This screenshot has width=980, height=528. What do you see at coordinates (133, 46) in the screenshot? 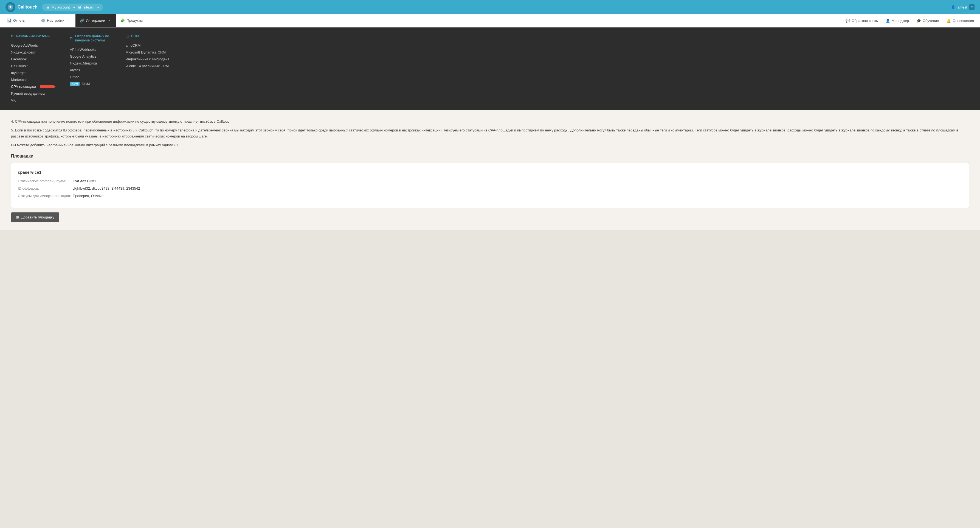
I see `amocrm-label: amoCRM` at bounding box center [133, 46].